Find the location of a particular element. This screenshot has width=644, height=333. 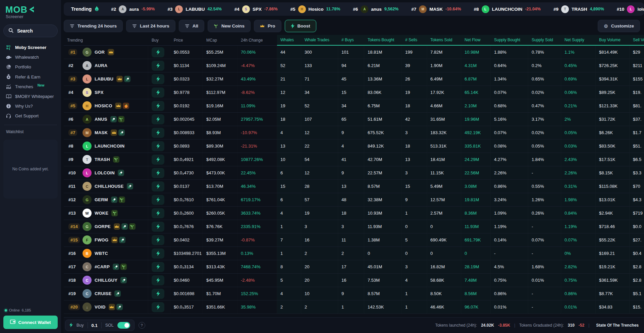

table-row: #1GGOR$0.0553$55.25M70.06%4430010118.81M… is located at coordinates (354, 52).